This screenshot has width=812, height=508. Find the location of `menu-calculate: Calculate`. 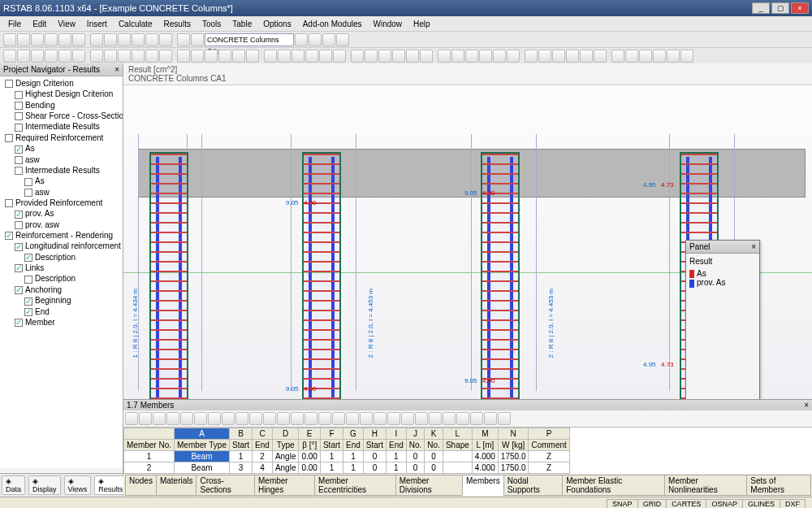

menu-calculate: Calculate is located at coordinates (136, 24).